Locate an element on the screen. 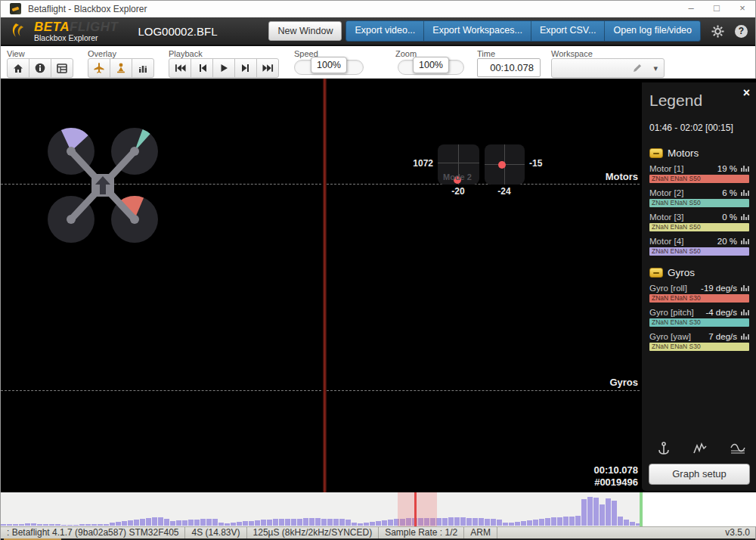 Image resolution: width=756 pixels, height=540 pixels. arm-flag: ARM is located at coordinates (481, 532).